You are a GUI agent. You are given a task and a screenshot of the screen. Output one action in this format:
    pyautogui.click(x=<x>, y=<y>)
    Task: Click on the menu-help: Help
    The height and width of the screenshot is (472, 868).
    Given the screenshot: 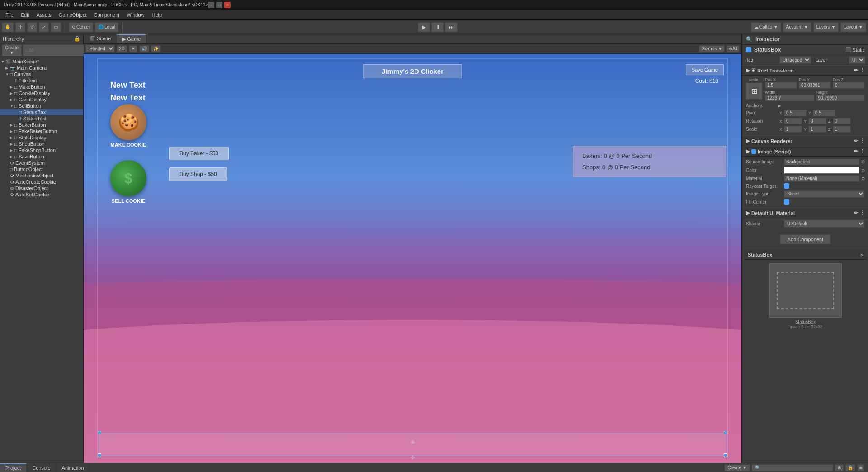 What is the action you would take?
    pyautogui.click(x=156, y=15)
    